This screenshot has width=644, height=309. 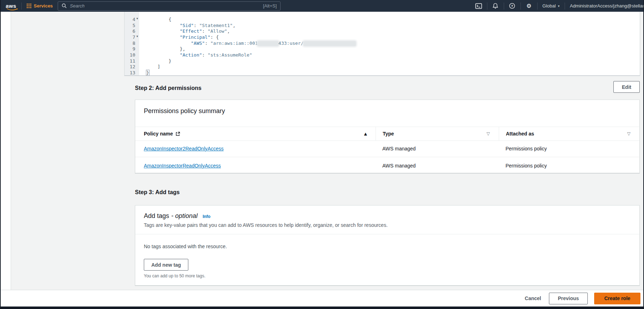 What do you see at coordinates (529, 6) in the screenshot?
I see `settings-button: ⚙` at bounding box center [529, 6].